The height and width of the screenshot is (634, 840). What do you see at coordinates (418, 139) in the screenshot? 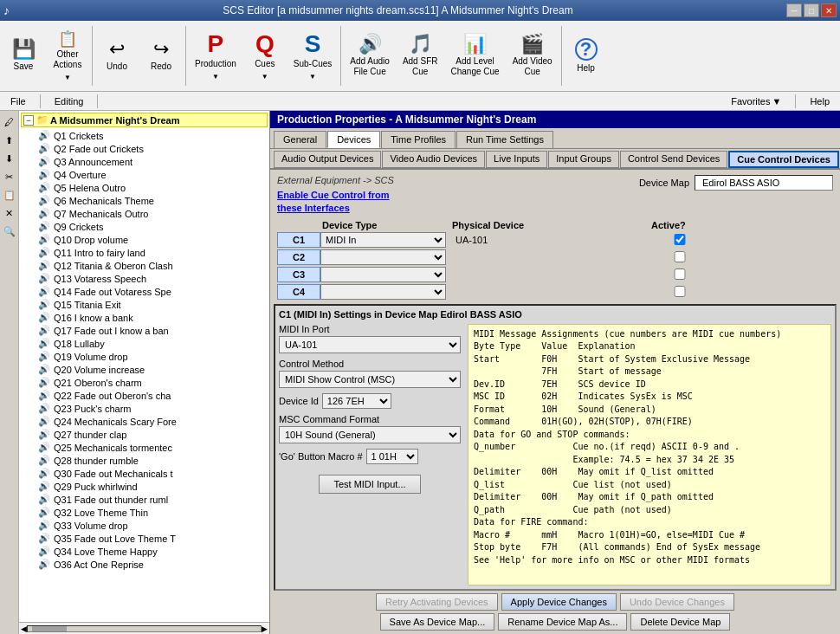
I see `tab-time-profiles: Time Profiles` at bounding box center [418, 139].